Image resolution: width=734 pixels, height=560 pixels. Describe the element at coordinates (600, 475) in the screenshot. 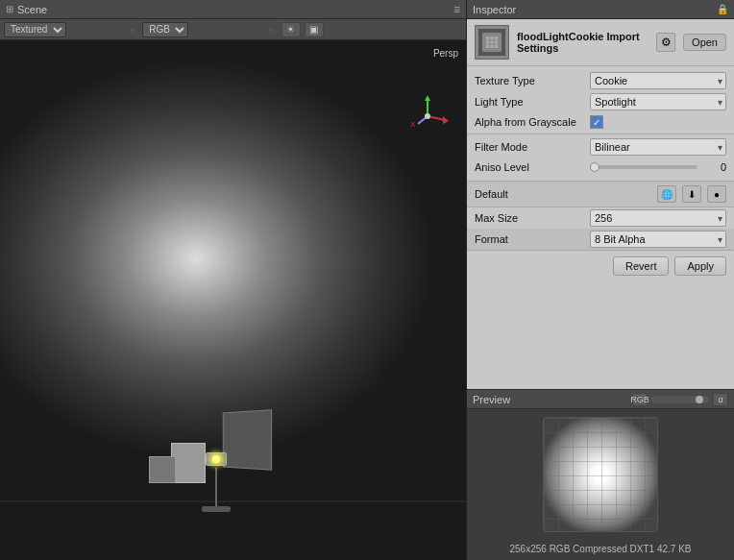

I see `preview-image` at that location.